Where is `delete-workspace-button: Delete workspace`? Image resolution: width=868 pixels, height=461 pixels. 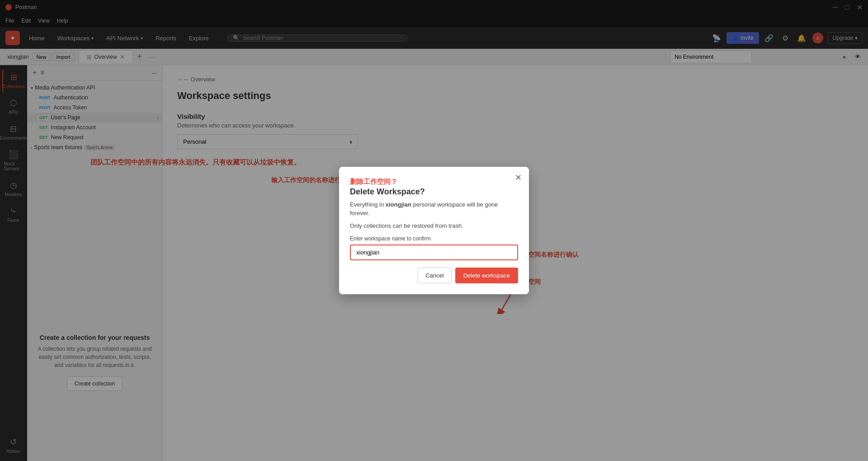 delete-workspace-button: Delete workspace is located at coordinates (486, 276).